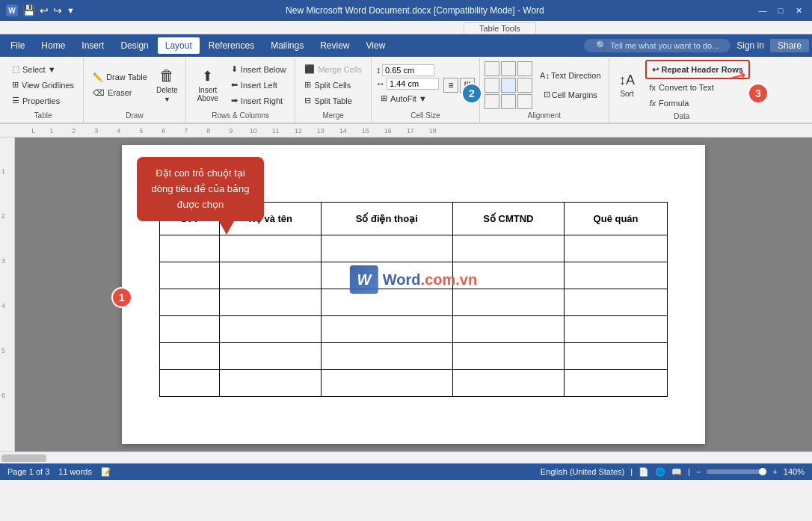 The height and width of the screenshot is (521, 812). I want to click on view-print-icon: 📄, so click(644, 472).